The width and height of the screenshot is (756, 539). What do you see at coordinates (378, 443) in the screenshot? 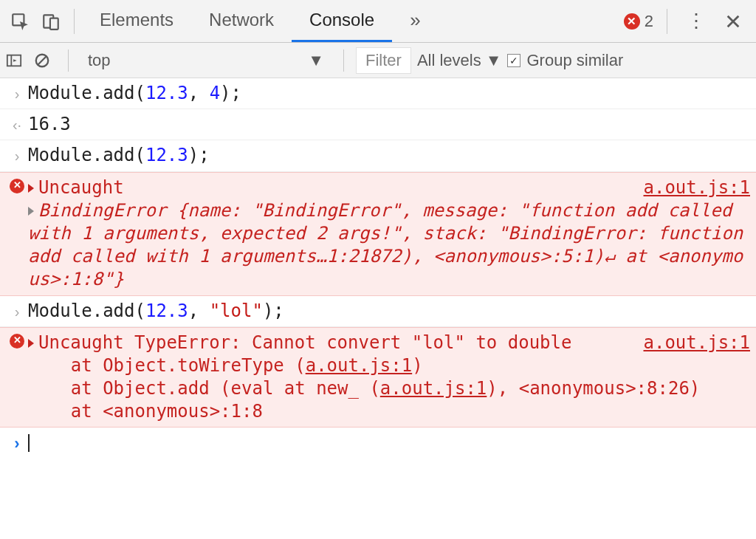
I see `console-prompt-row: ›` at bounding box center [378, 443].